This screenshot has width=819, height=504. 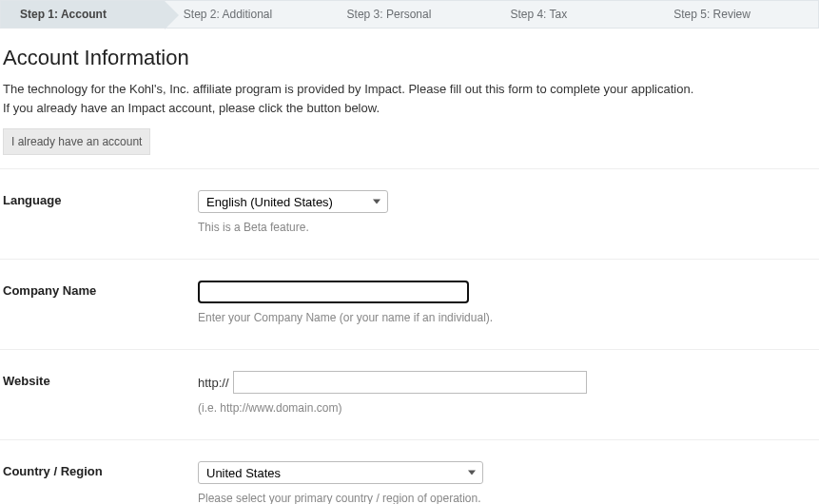 What do you see at coordinates (409, 14) in the screenshot?
I see `wizard-steps: Step 1: Account Step 2: Additional Step …` at bounding box center [409, 14].